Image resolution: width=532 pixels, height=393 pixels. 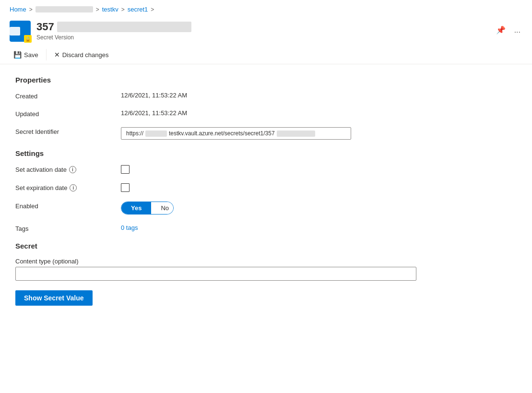 What do you see at coordinates (517, 30) in the screenshot?
I see `more-icon: ...` at bounding box center [517, 30].